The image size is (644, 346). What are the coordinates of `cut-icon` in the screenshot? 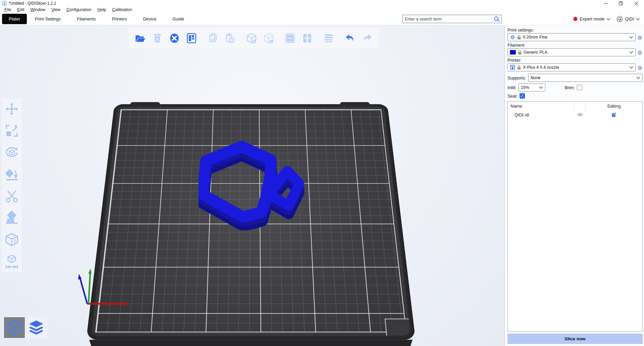 It's located at (12, 196).